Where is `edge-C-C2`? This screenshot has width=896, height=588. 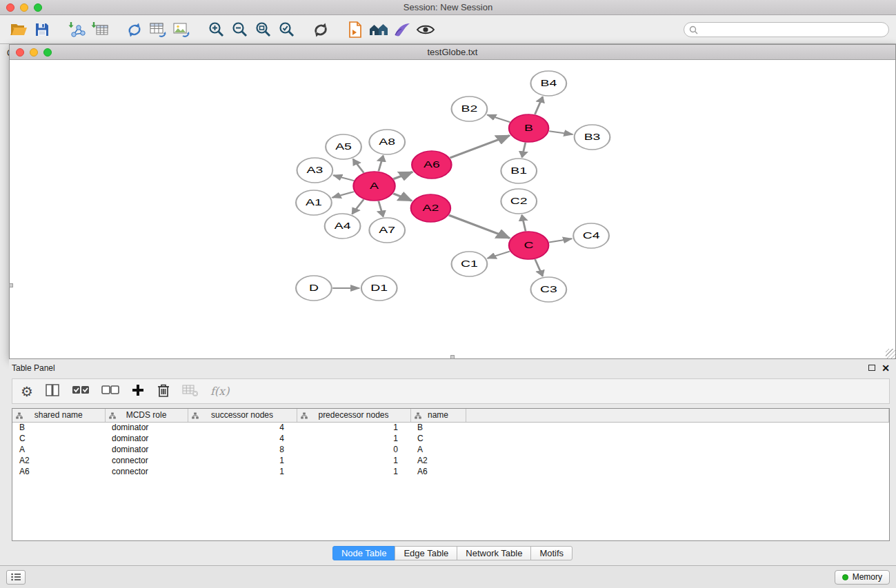
edge-C-C2 is located at coordinates (524, 223).